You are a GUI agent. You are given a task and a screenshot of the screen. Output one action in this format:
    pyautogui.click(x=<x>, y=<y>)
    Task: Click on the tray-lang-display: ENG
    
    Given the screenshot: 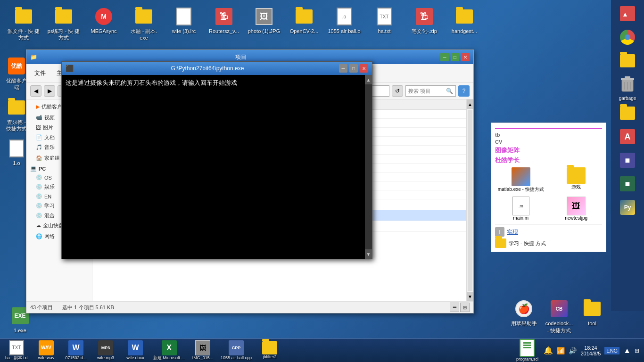 What is the action you would take?
    pyautogui.click(x=612, y=351)
    